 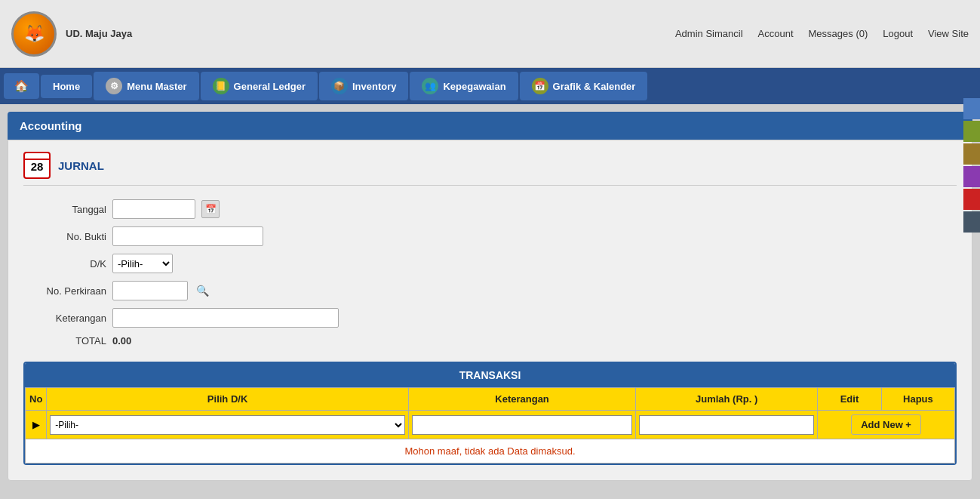 I want to click on cal-day: 28, so click(x=38, y=166).